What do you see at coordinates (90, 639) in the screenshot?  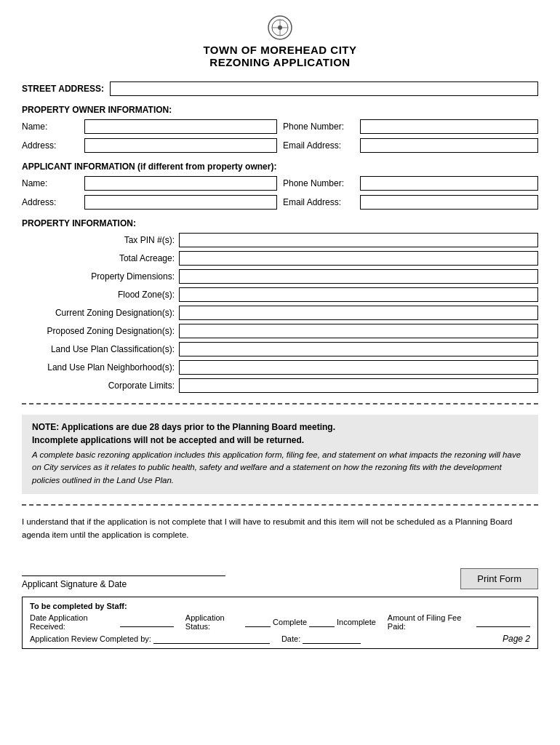 I see `review-label: Application Review Completed by:` at bounding box center [90, 639].